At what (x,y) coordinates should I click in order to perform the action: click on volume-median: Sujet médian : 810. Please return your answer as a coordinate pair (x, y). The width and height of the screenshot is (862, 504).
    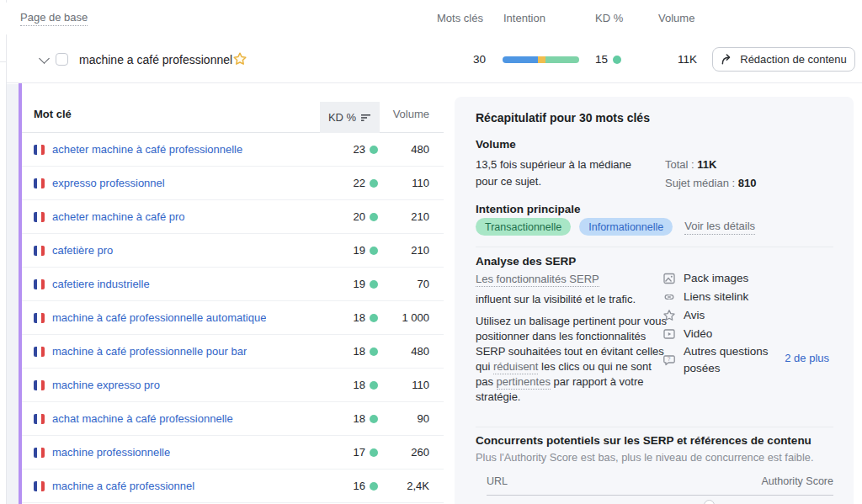
    Looking at the image, I should click on (710, 183).